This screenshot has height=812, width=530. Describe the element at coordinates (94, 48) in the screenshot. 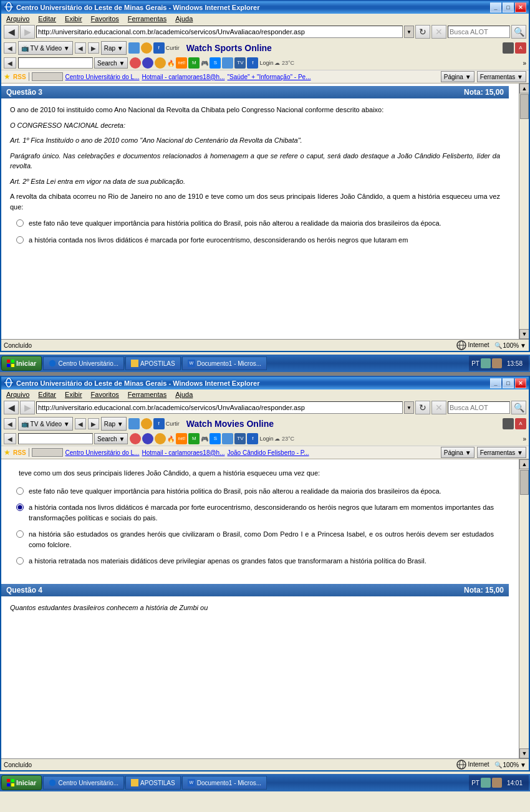

I see `media-play-1: ▶` at that location.